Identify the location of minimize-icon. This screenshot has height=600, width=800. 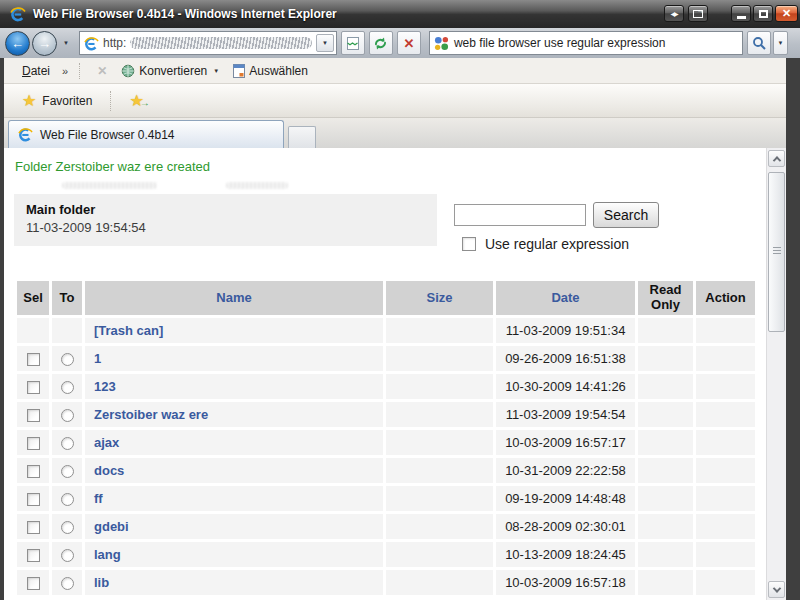
(742, 18).